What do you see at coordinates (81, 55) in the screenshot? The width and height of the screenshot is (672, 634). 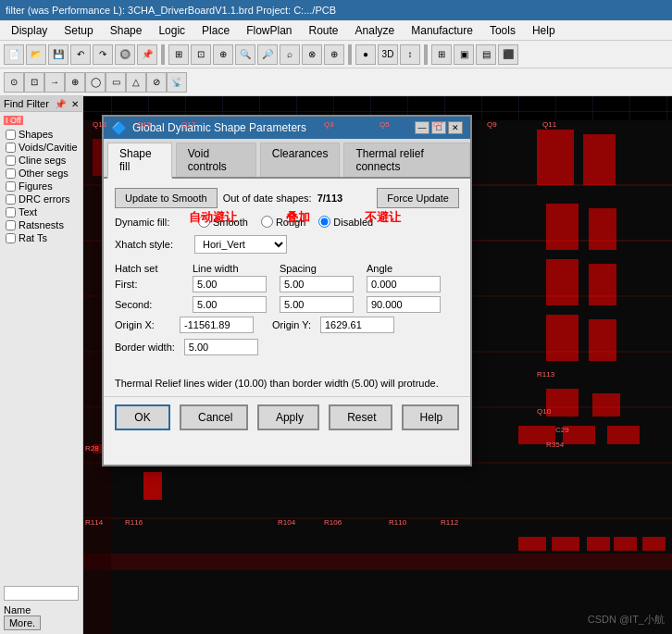 I see `undo-btn: ↶` at bounding box center [81, 55].